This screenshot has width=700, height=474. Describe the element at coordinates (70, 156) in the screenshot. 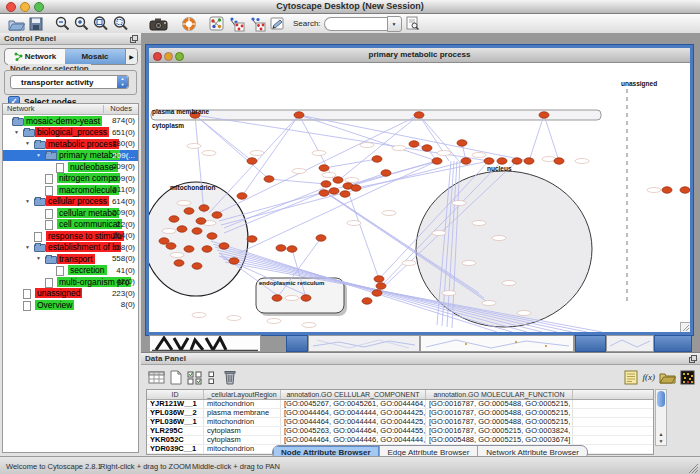

I see `tree-row: ▼primary metabo209(...` at that location.